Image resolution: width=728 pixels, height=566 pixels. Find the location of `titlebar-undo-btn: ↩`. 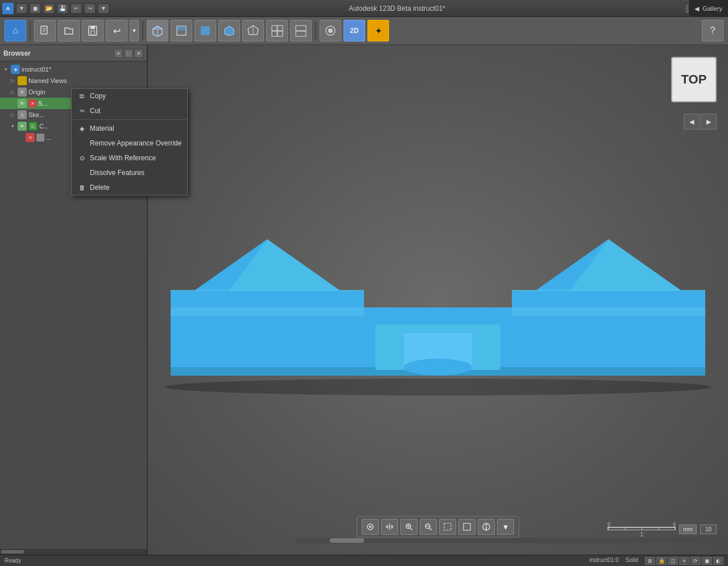

titlebar-undo-btn: ↩ is located at coordinates (76, 9).